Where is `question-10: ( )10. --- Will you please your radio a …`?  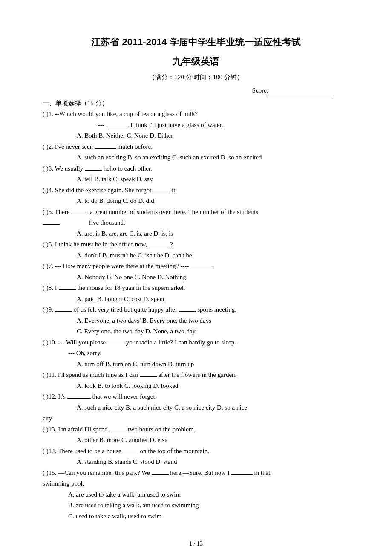 question-10: ( )10. --- Will you please your radio a … is located at coordinates (196, 354).